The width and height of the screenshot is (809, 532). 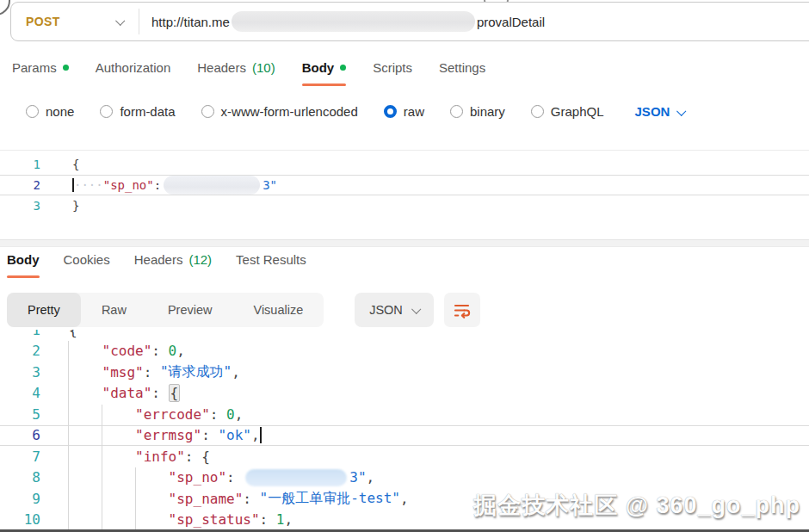 I want to click on url-prefix: http://titan.me, so click(x=191, y=22).